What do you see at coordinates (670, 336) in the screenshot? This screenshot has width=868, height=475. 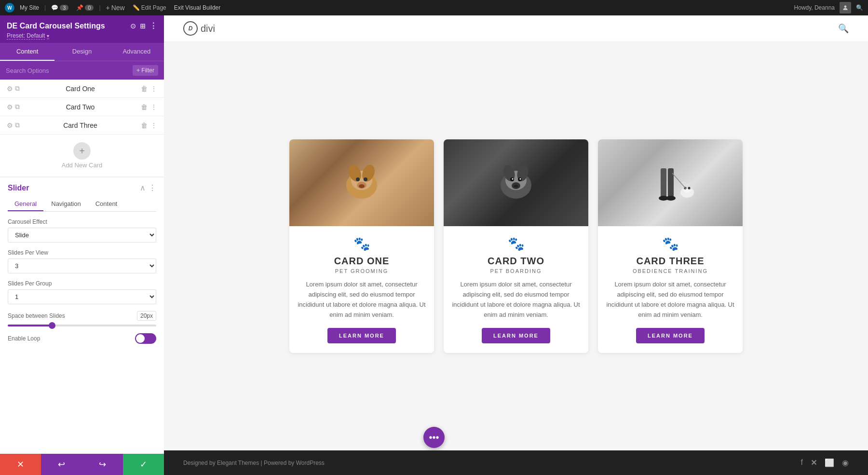 I see `card-3-btn: LEARN MORE` at bounding box center [670, 336].